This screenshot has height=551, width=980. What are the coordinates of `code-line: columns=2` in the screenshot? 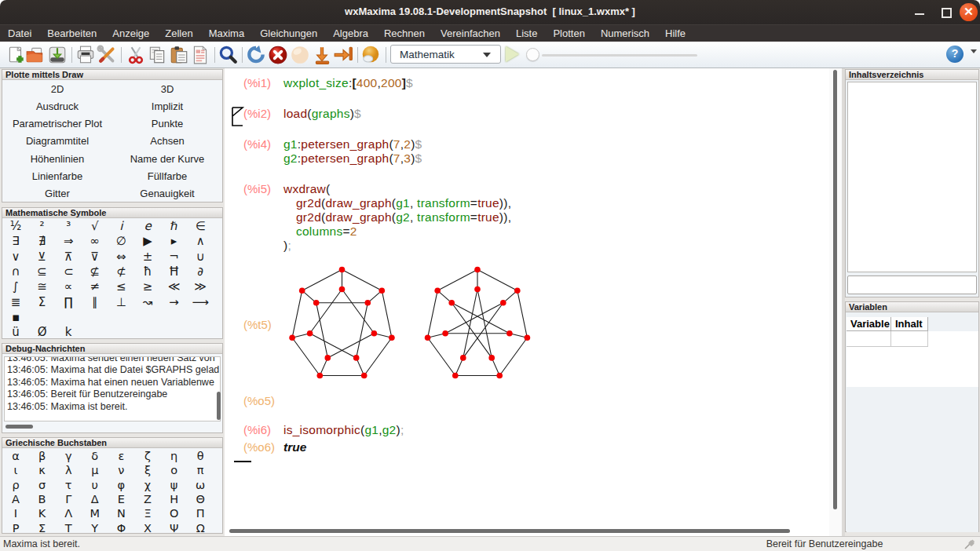 It's located at (327, 232).